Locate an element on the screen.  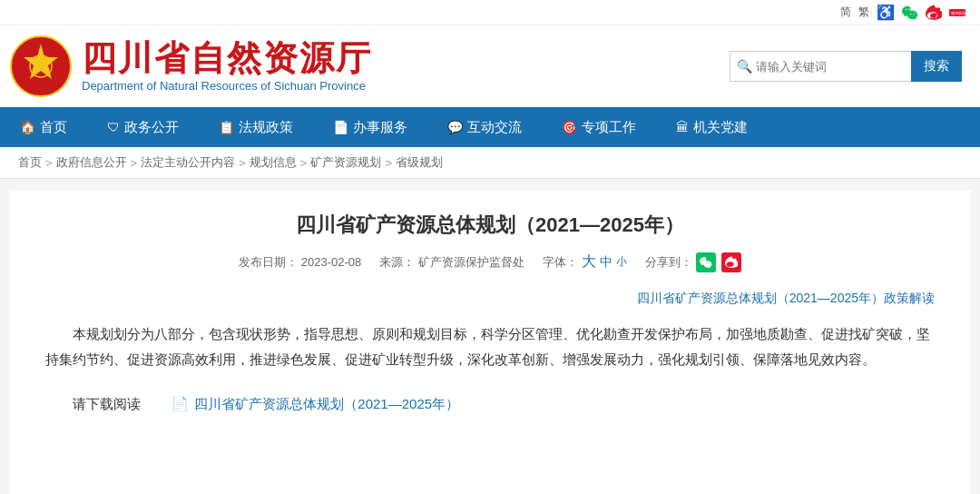
download-link: 四川省矿产资源总体规划（2021—2025年） is located at coordinates (327, 403).